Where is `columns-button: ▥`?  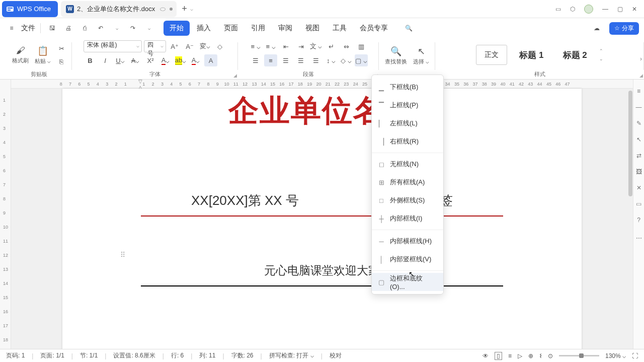 columns-button: ▥ is located at coordinates (361, 46).